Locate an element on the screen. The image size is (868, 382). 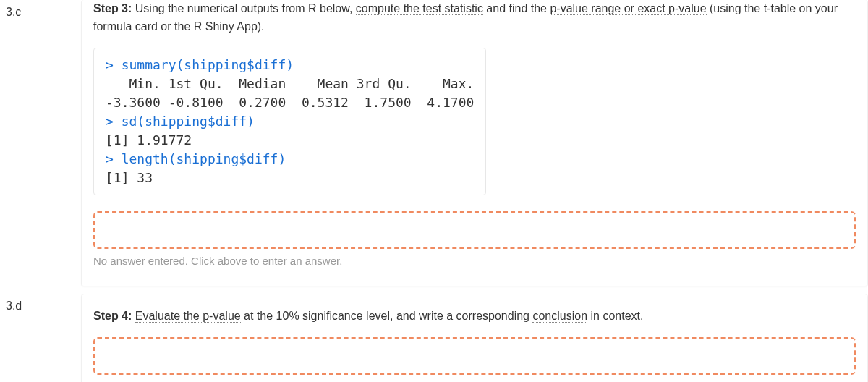
step3-label: Step 3: is located at coordinates (113, 9).